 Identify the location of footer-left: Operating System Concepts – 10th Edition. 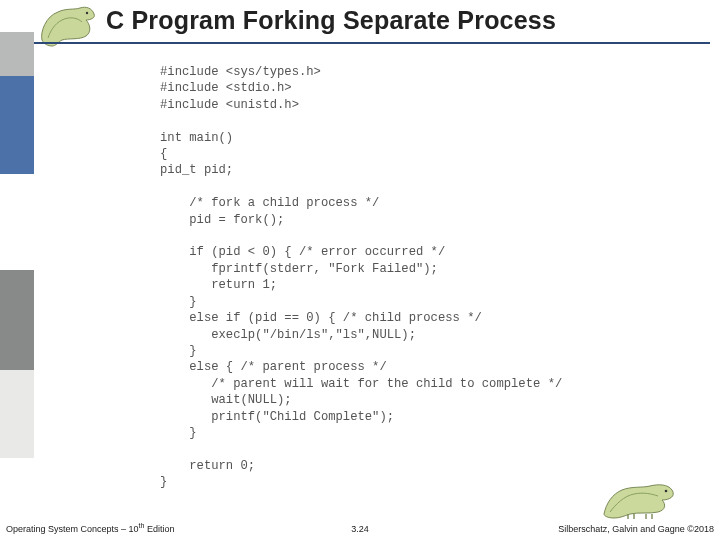
(90, 528).